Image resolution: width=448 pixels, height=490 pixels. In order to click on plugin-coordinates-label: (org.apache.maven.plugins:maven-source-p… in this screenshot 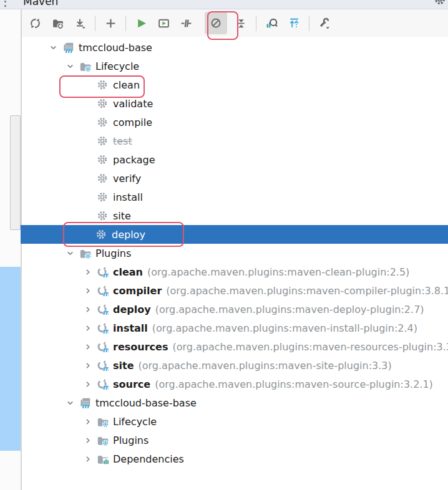, I will do `click(294, 384)`.